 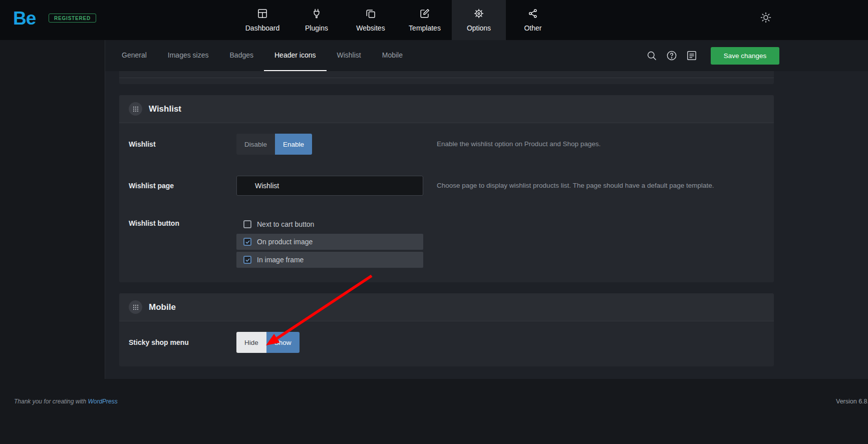 What do you see at coordinates (24, 19) in the screenshot?
I see `betheme-logo: Be` at bounding box center [24, 19].